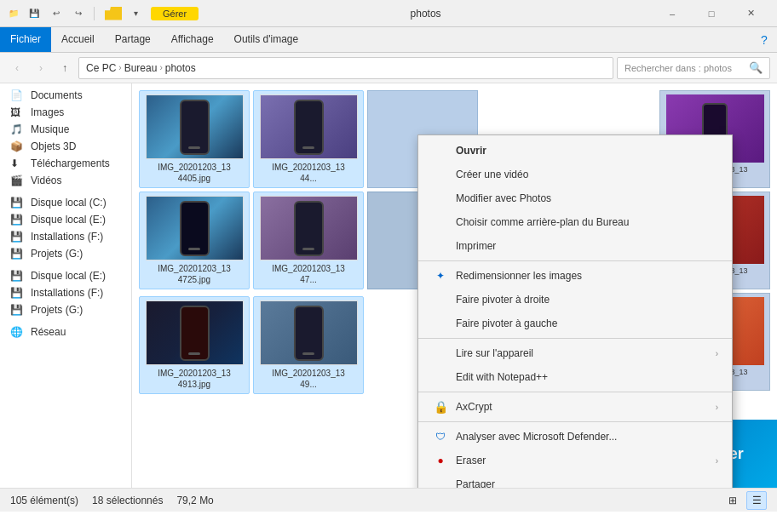  What do you see at coordinates (66, 332) in the screenshot?
I see `sidebar-item-reseau: 🌐 Réseau` at bounding box center [66, 332].